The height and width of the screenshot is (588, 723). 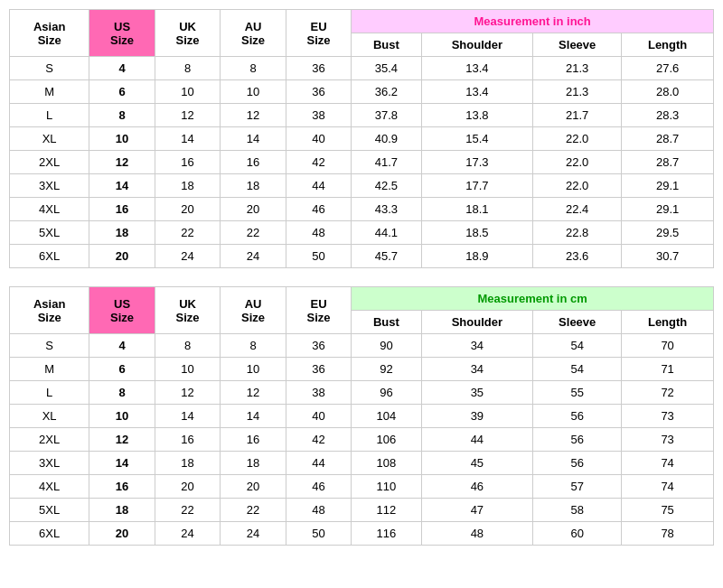 What do you see at coordinates (253, 139) in the screenshot?
I see `au-size-cell: 14` at bounding box center [253, 139].